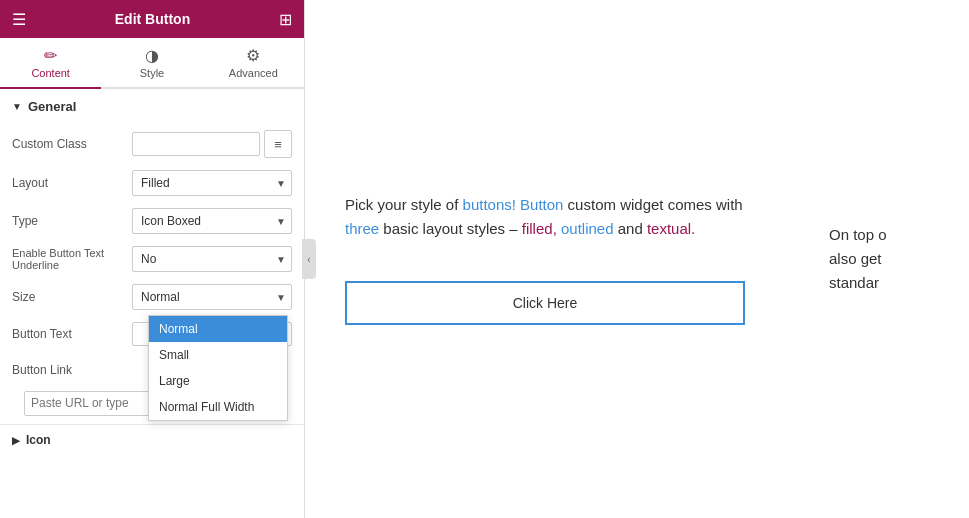  What do you see at coordinates (212, 297) in the screenshot?
I see `size-select-wrapper: Normal Small Large Normal Full Width ▼` at bounding box center [212, 297].